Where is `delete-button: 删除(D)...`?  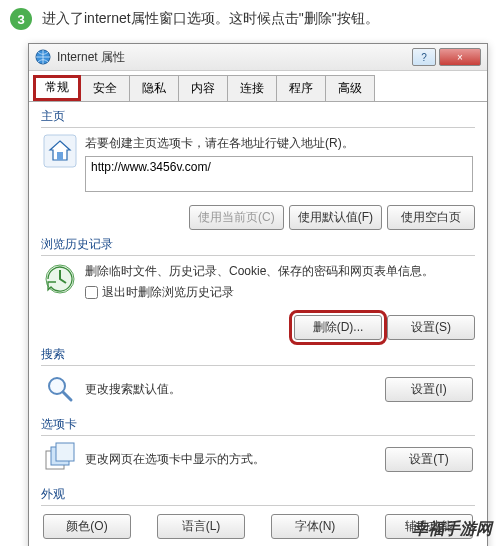
delete-button: 删除(D)... is located at coordinates (338, 328).